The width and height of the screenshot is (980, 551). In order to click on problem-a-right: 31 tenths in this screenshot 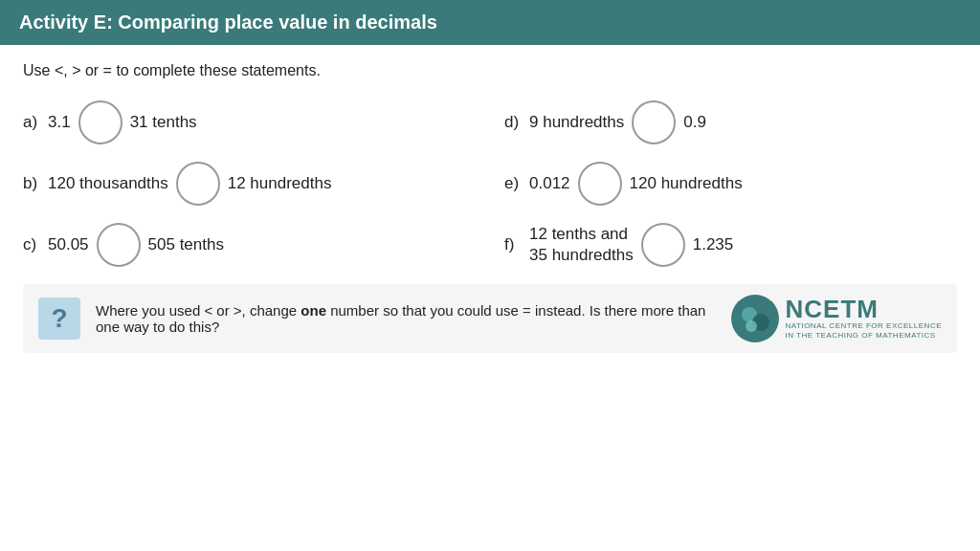, I will do `click(164, 122)`.